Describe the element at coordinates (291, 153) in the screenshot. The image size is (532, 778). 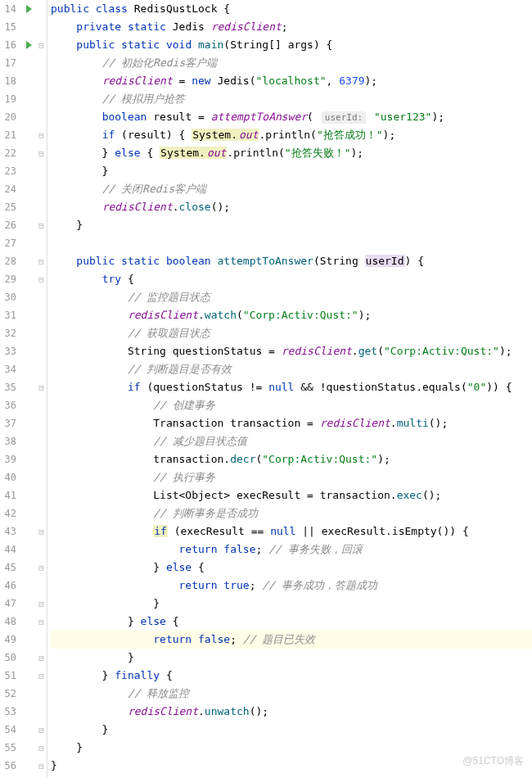
I see `code-line: } else { System.out.println("抢答失败！");` at that location.